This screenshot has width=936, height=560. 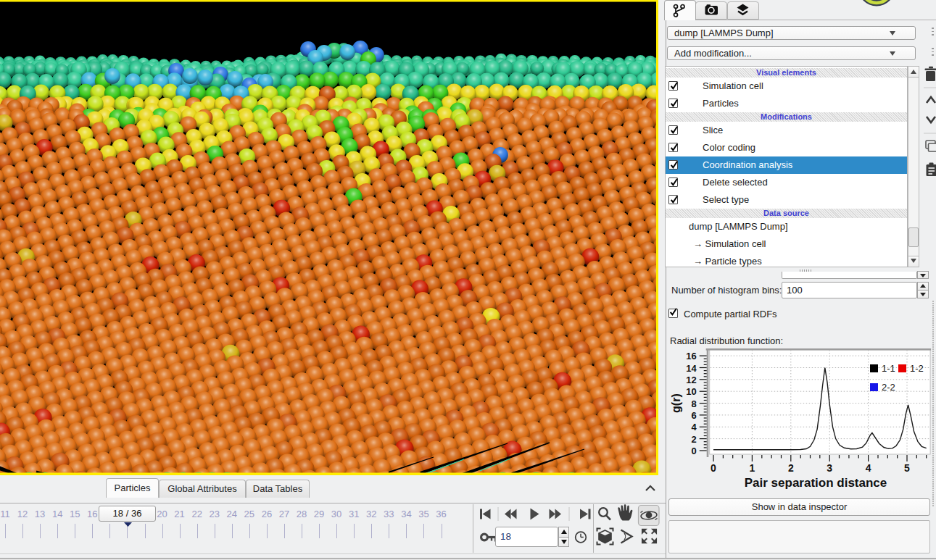 I want to click on svg-text: g(r), so click(x=676, y=403).